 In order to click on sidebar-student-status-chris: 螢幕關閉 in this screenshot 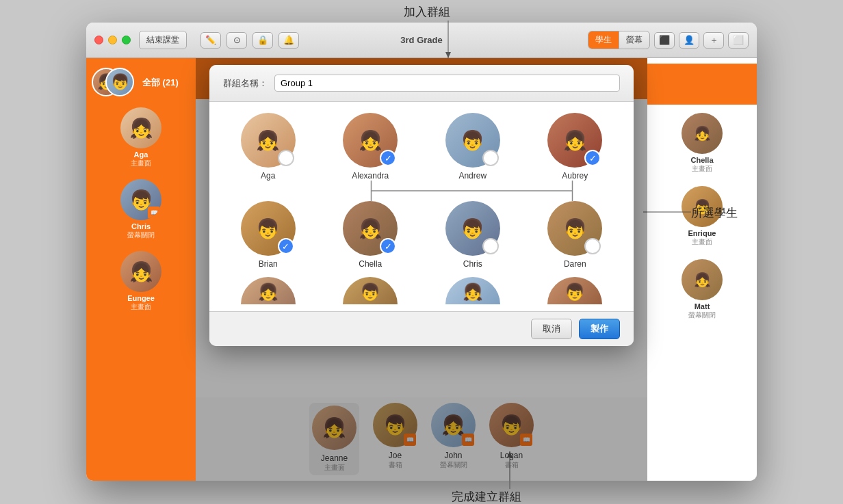, I will do `click(141, 235)`.